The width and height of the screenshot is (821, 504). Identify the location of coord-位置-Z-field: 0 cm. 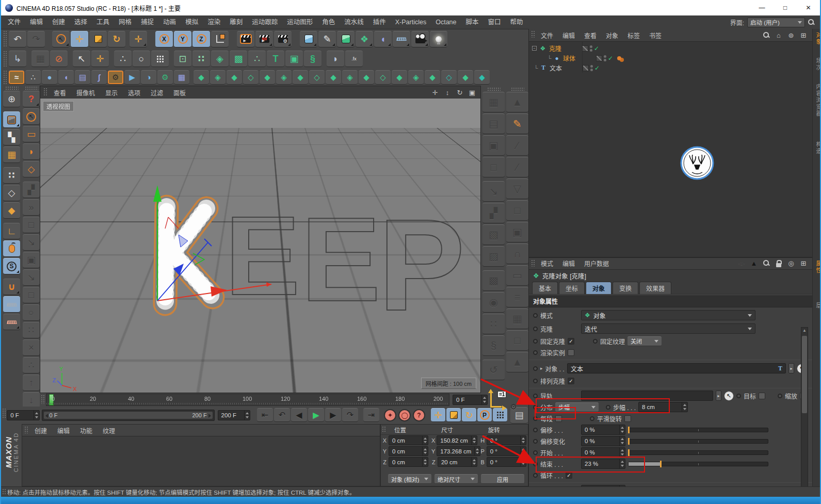
(409, 462).